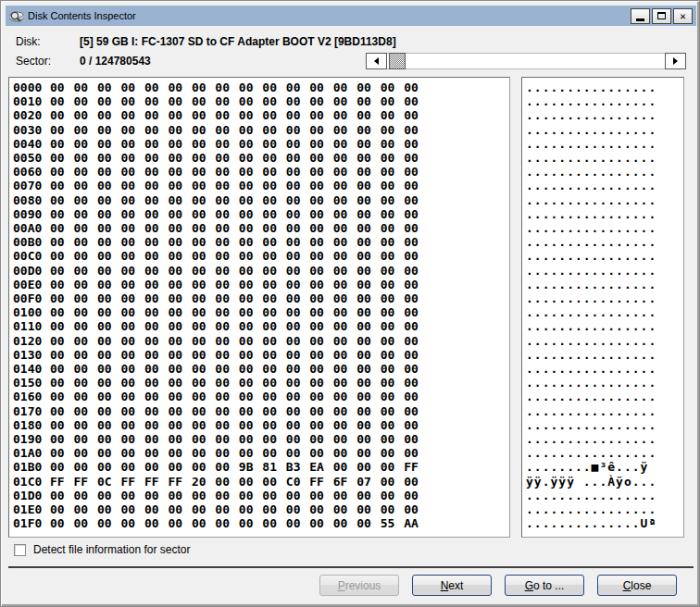  Describe the element at coordinates (102, 550) in the screenshot. I see `detect-file-info-row: Detect file information for sector` at that location.